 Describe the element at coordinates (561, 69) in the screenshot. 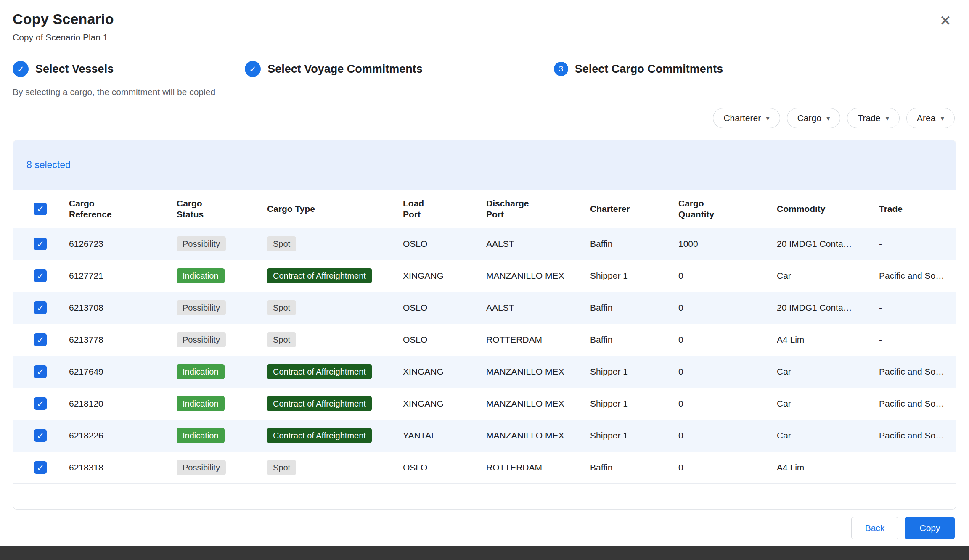

I see `step3-number: 3` at that location.